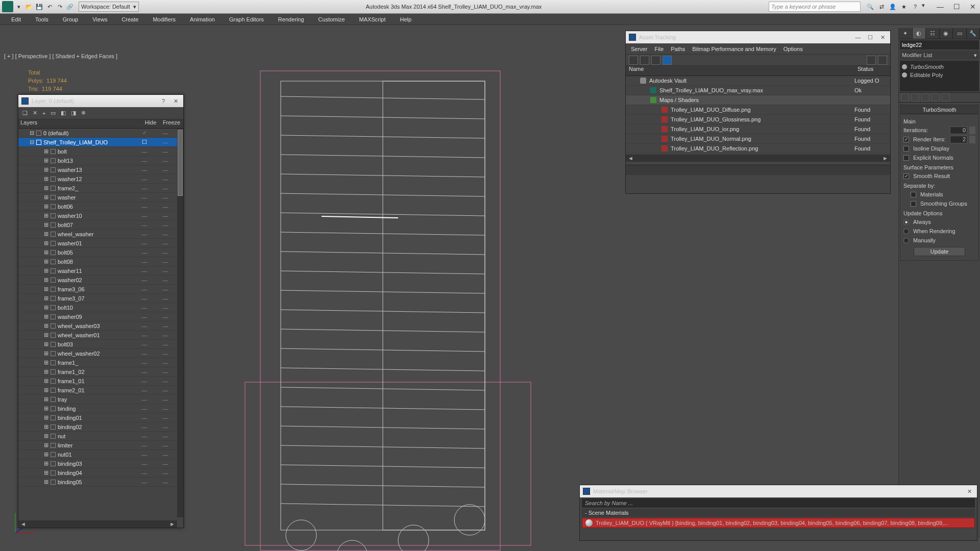 The height and width of the screenshot is (551, 980). Describe the element at coordinates (61, 56) in the screenshot. I see `viewport-label: [ + ] [ Perspective ] [ Shaded + Edged F…` at that location.